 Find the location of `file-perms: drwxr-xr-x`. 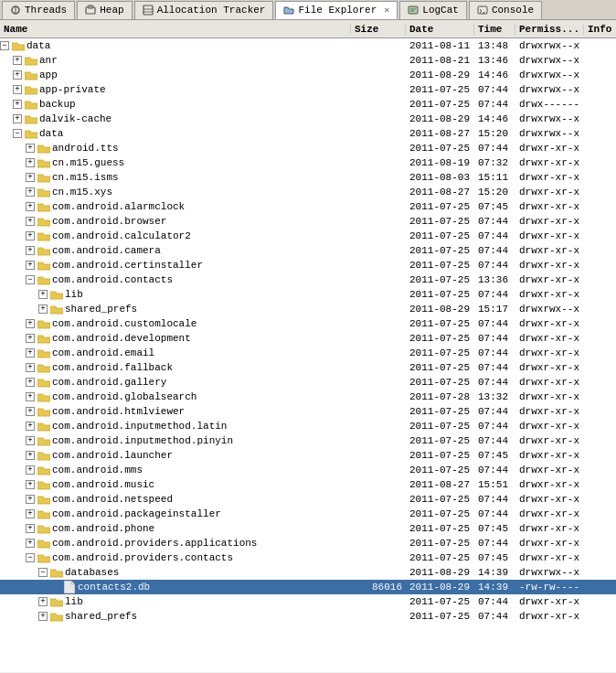

file-perms: drwxr-xr-x is located at coordinates (550, 411).